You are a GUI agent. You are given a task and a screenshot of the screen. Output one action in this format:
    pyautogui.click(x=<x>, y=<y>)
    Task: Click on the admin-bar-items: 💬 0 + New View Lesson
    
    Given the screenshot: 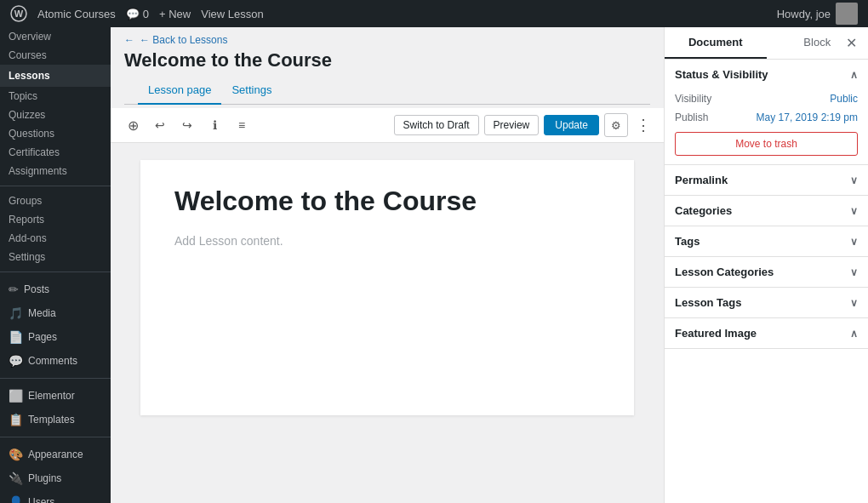 What is the action you would take?
    pyautogui.click(x=446, y=14)
    